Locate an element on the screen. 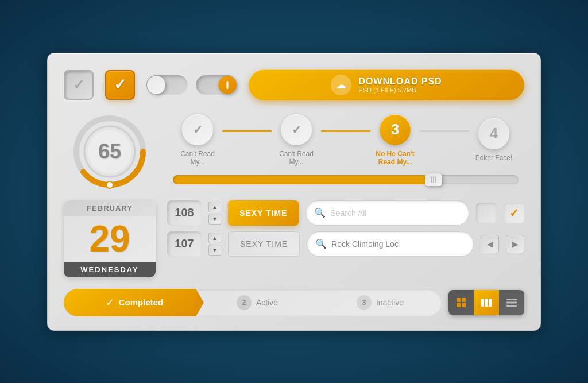 This screenshot has width=588, height=383. search-icon-2: 🔍 is located at coordinates (321, 243).